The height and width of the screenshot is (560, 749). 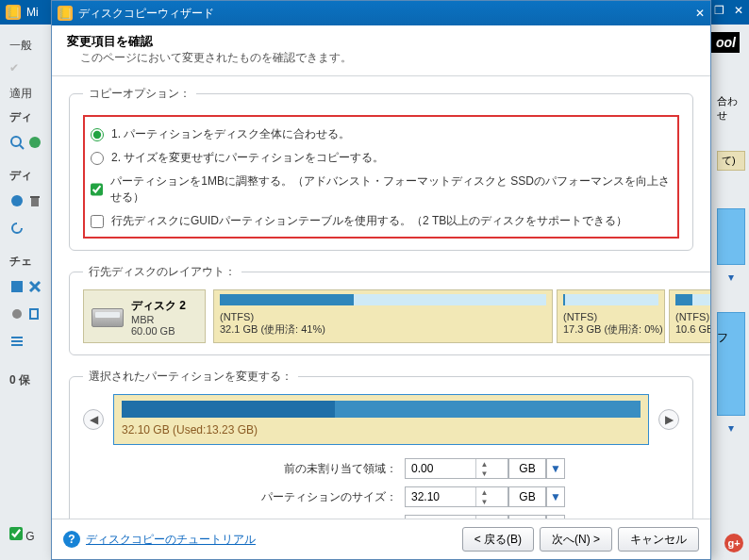 I want to click on check-align, so click(x=96, y=189).